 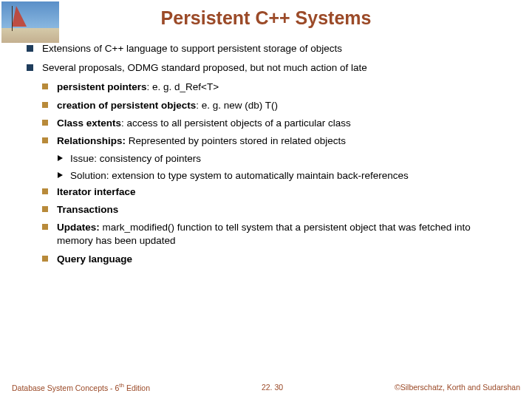 I want to click on bullet-text: Class extents: access to all persistent …, so click(x=204, y=123).